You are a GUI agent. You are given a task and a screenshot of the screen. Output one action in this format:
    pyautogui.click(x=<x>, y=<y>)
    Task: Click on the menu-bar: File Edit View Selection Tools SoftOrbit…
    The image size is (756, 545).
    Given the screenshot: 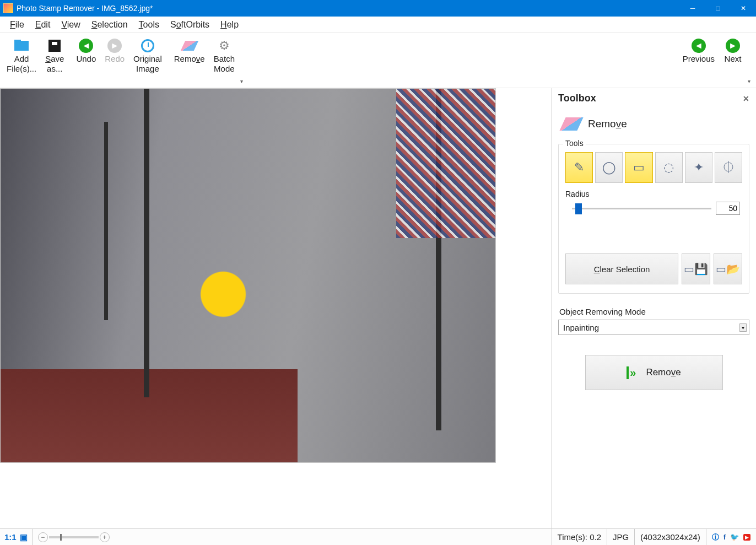 What is the action you would take?
    pyautogui.click(x=378, y=25)
    